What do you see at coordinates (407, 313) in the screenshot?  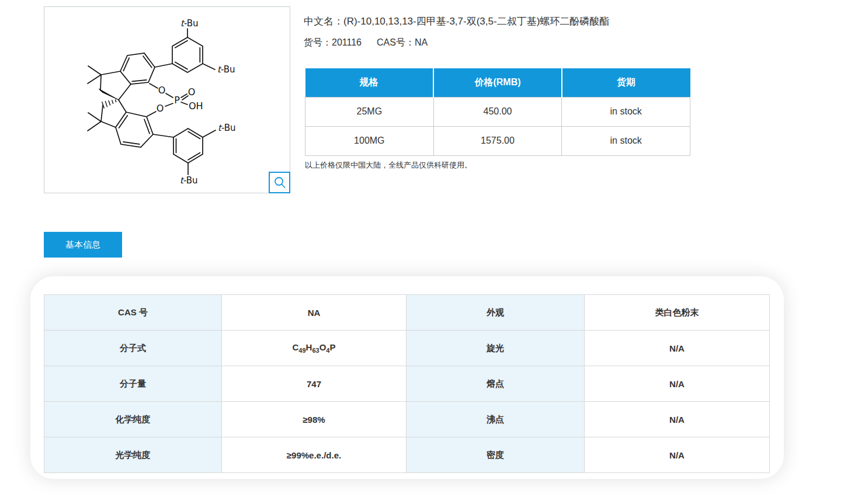 I see `basic-info-row: CAS 号 NA 外观 类白色粉末` at bounding box center [407, 313].